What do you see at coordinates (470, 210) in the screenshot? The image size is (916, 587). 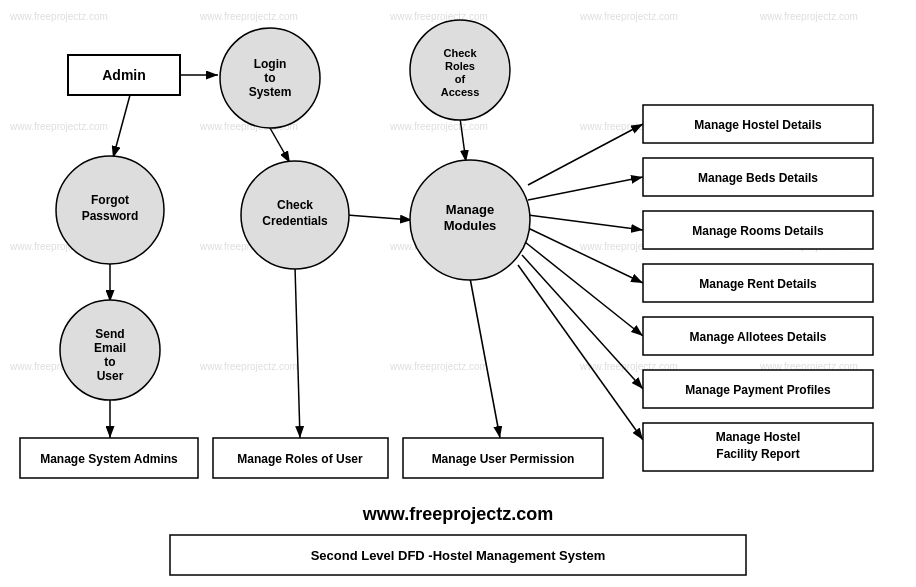 I see `manage-modules-label1: Manage` at bounding box center [470, 210].